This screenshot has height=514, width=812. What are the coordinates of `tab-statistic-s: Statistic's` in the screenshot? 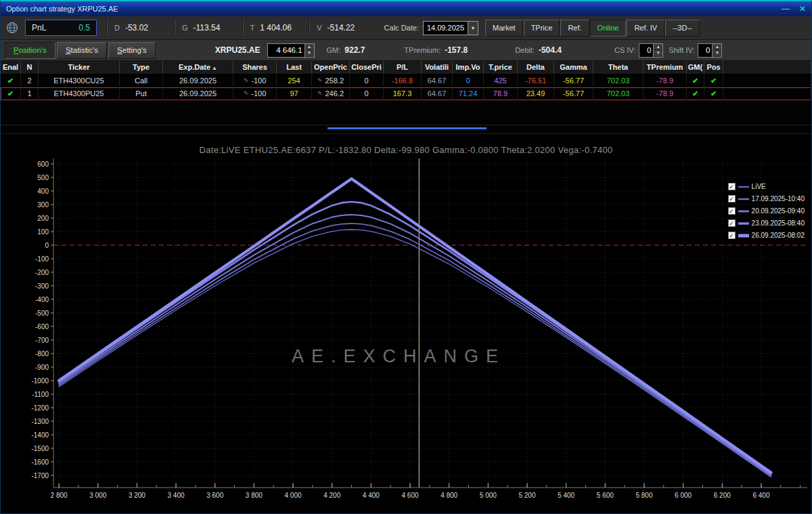 It's located at (82, 50).